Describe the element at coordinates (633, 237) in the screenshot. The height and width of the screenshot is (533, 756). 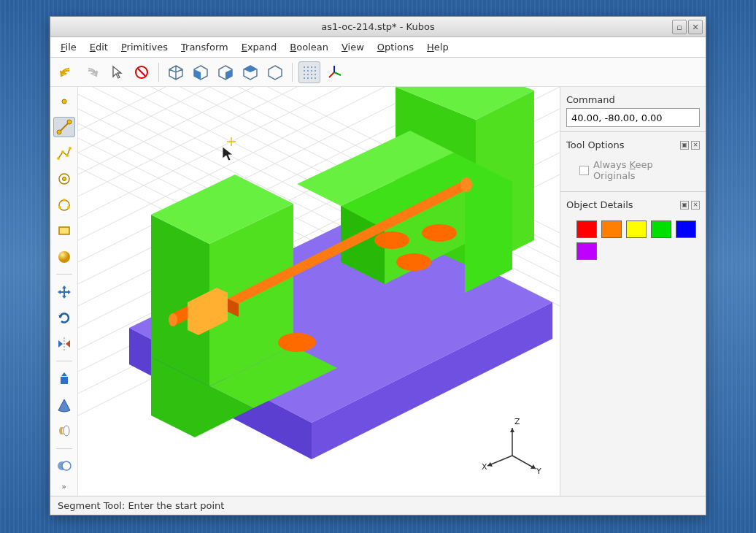
I see `color-palette` at that location.